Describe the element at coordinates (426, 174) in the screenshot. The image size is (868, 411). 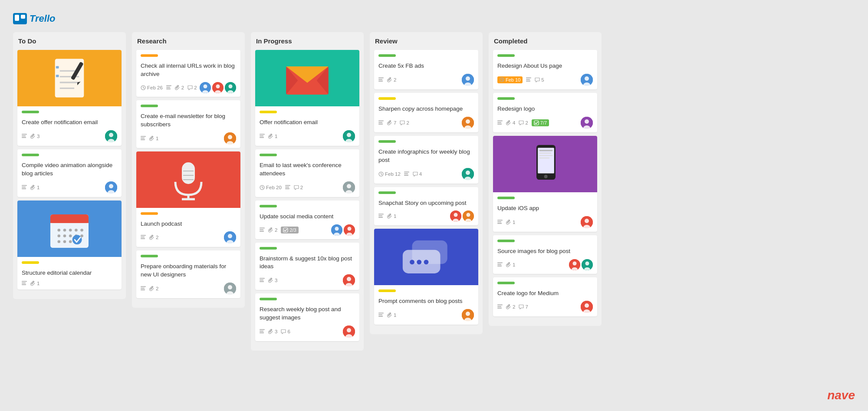
I see `card-meta: Feb 12 4` at that location.